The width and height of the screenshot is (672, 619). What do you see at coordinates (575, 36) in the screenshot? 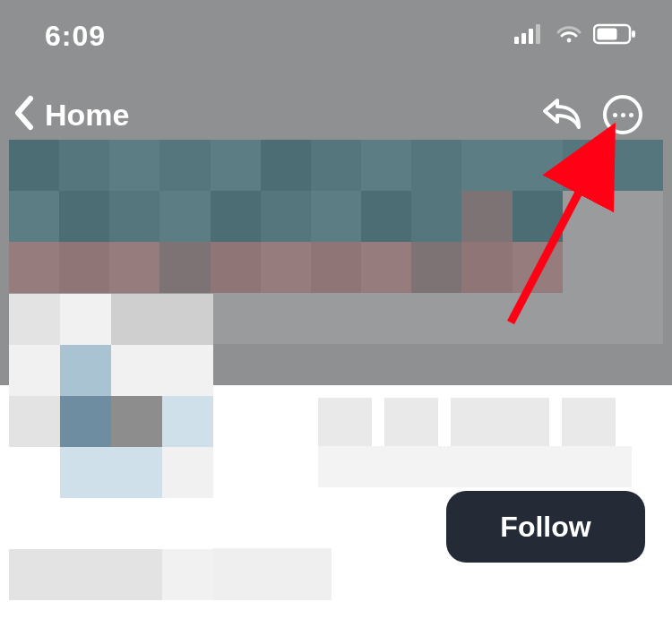
I see `status-icons` at bounding box center [575, 36].